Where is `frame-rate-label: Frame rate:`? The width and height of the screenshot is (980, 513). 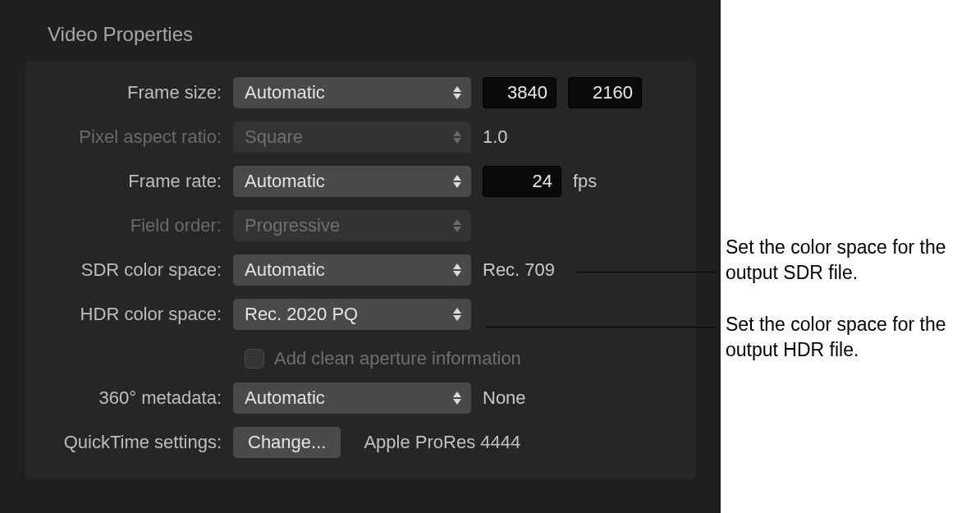
frame-rate-label: Frame rate: is located at coordinates (139, 181).